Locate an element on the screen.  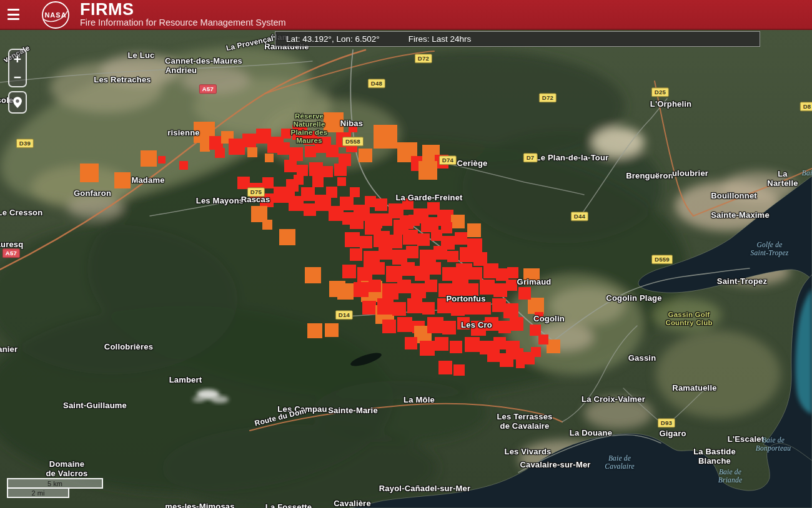
zoom-out-button: − is located at coordinates (17, 77).